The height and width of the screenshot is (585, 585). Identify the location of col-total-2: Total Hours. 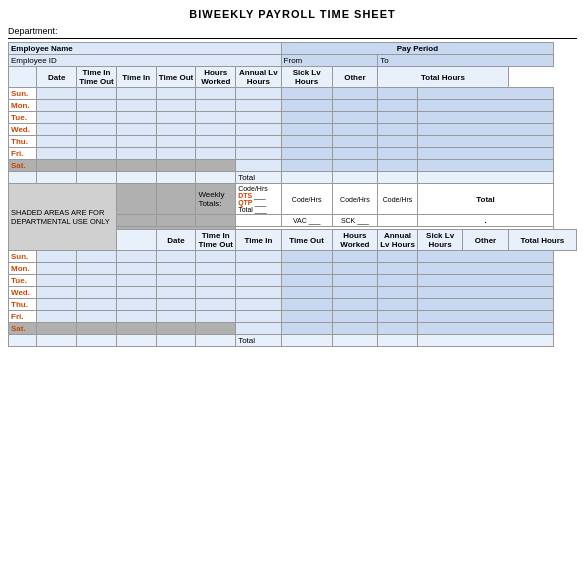
(542, 240).